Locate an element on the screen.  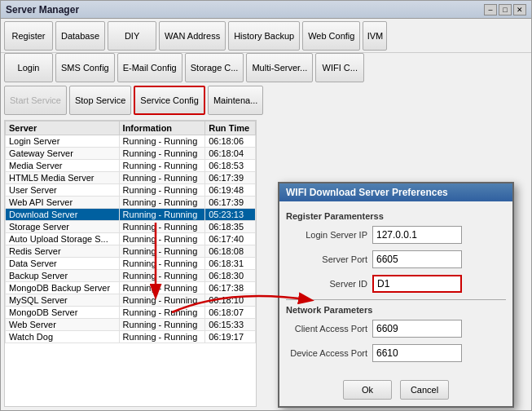
login-server-ip-input is located at coordinates (417, 235).